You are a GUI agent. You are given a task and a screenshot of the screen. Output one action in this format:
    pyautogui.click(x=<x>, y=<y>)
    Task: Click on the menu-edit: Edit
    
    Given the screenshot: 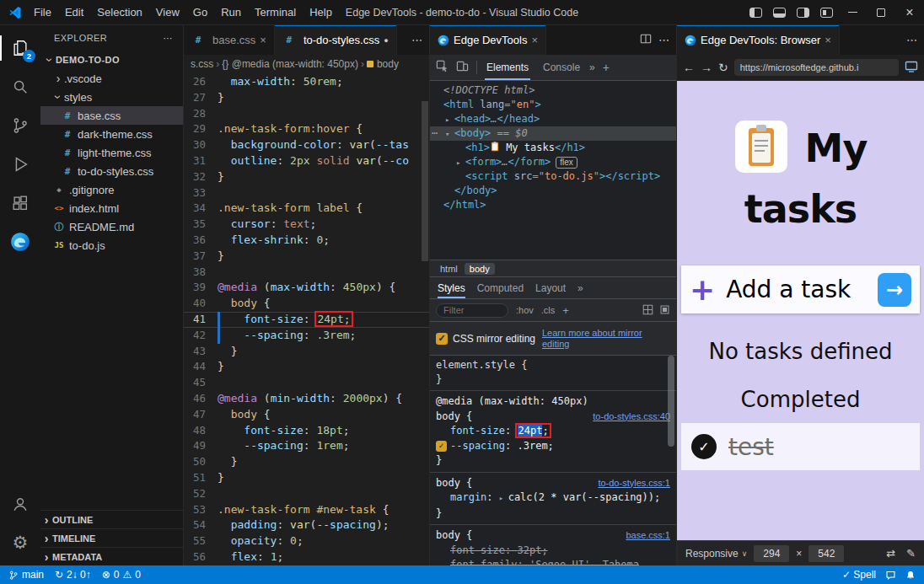 What is the action you would take?
    pyautogui.click(x=74, y=13)
    